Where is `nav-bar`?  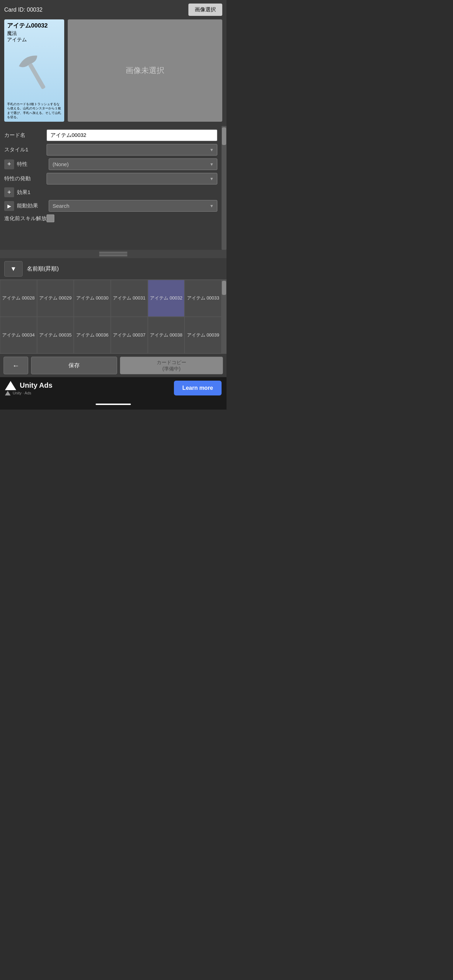 nav-bar is located at coordinates (113, 404).